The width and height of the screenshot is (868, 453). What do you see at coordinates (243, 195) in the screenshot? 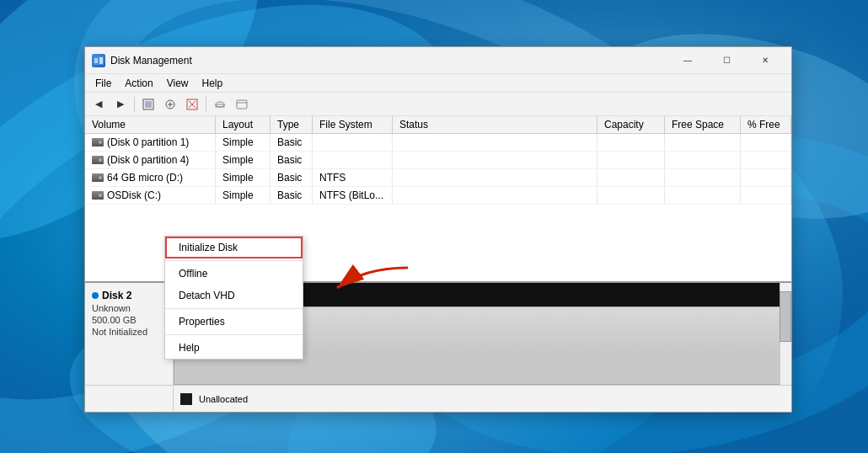
I see `cell-layout-3: Simple` at bounding box center [243, 195].